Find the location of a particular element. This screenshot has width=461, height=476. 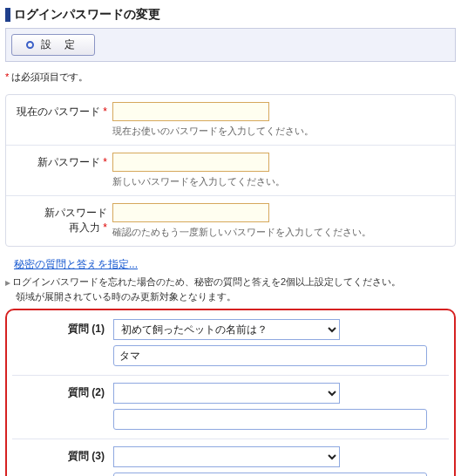

toolbar-panel: 設 定 is located at coordinates (230, 45).